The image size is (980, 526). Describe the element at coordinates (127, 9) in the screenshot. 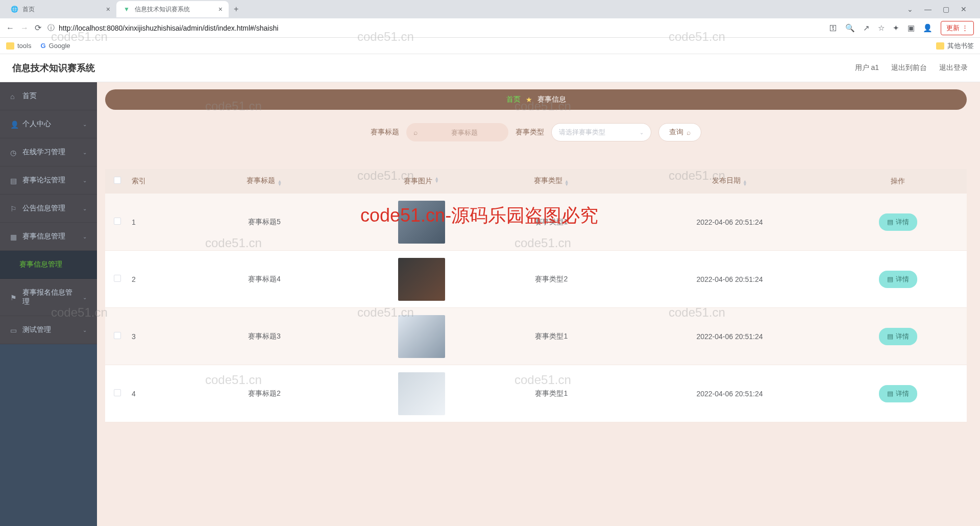

I see `vue-icon: ▼` at that location.